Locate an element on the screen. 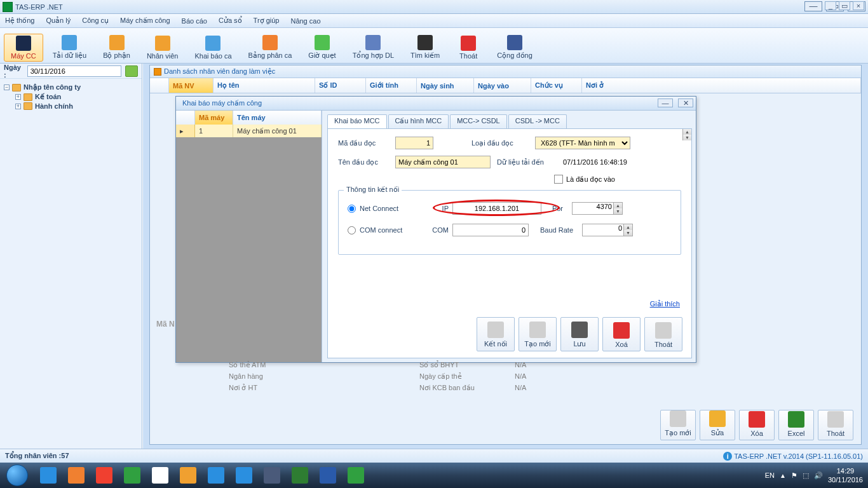 Image resolution: width=868 pixels, height=488 pixels. port-input: 4370 ▲▼ is located at coordinates (597, 208).